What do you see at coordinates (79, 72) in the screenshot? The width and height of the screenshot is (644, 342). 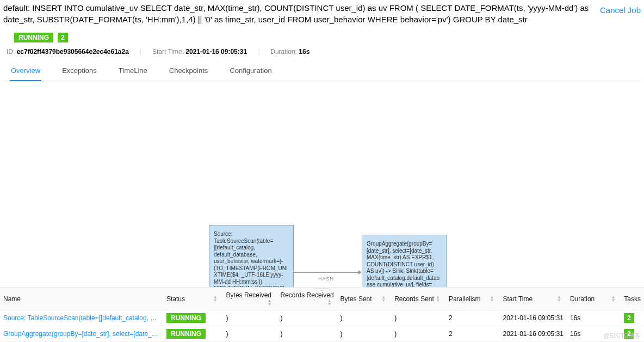 I see `tab-exceptions: Exceptions` at bounding box center [79, 72].